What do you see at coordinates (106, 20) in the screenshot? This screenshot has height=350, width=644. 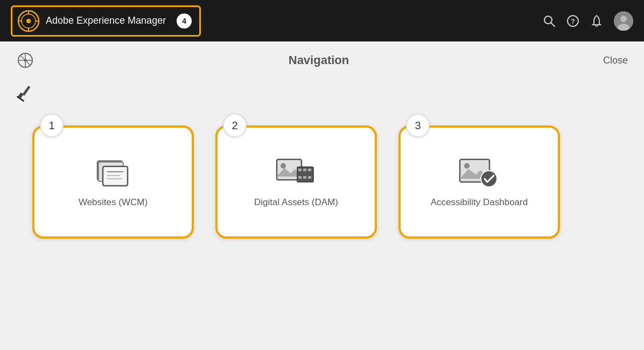 I see `app-title: Adobe Experience Manager` at bounding box center [106, 20].